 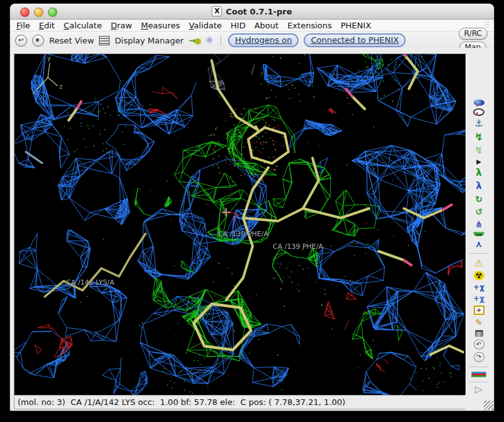 I want to click on flip-peptide-icon: ⋔, so click(x=479, y=224).